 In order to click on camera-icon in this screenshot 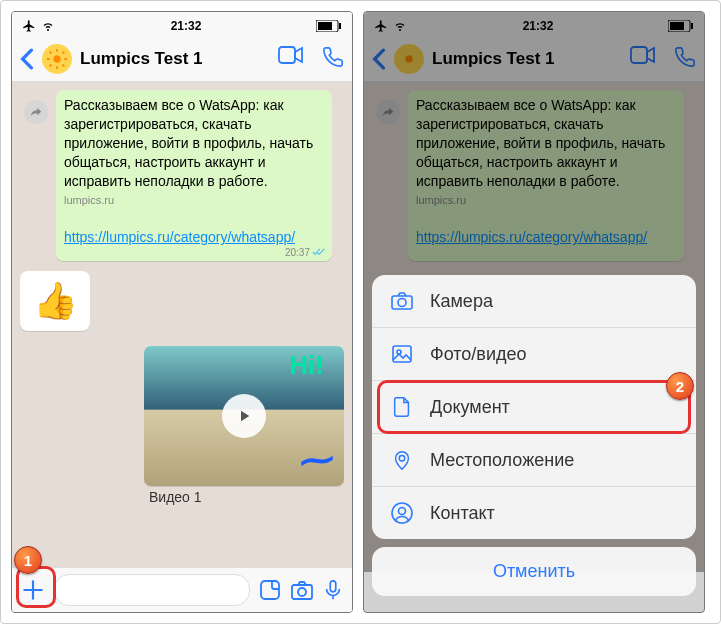, I will do `click(402, 301)`.